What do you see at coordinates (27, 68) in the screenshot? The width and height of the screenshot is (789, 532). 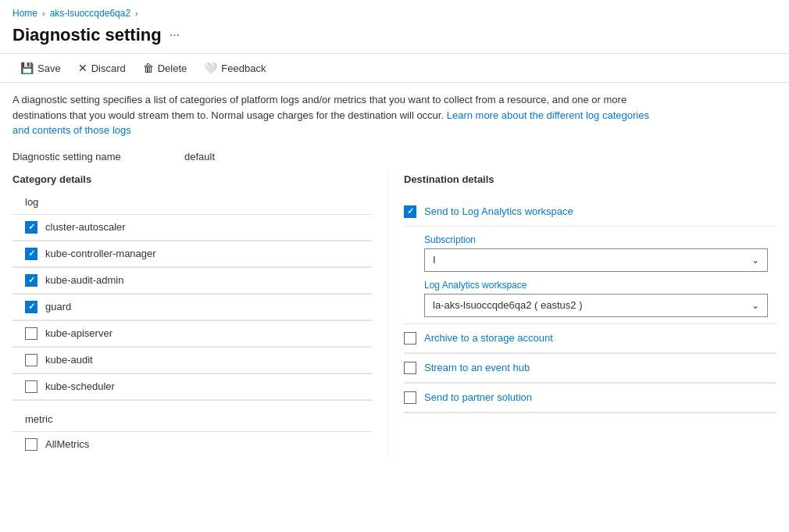 I see `save-icon: 💾` at bounding box center [27, 68].